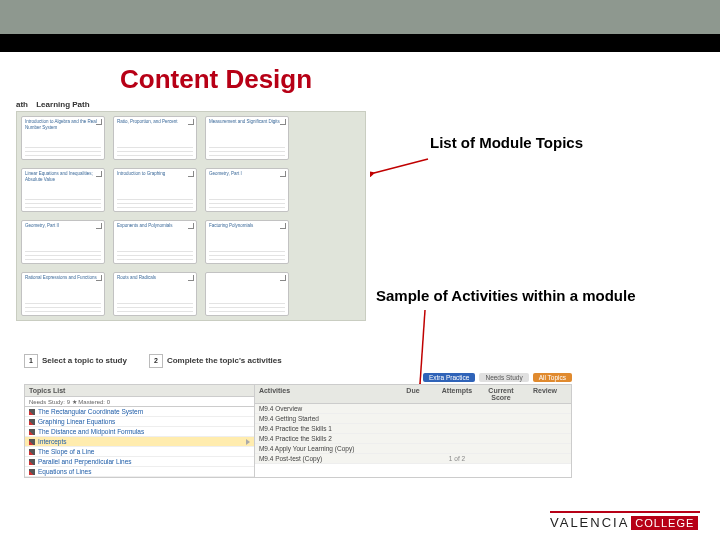 The height and width of the screenshot is (540, 720). I want to click on logo-college: COLLEGE, so click(664, 523).